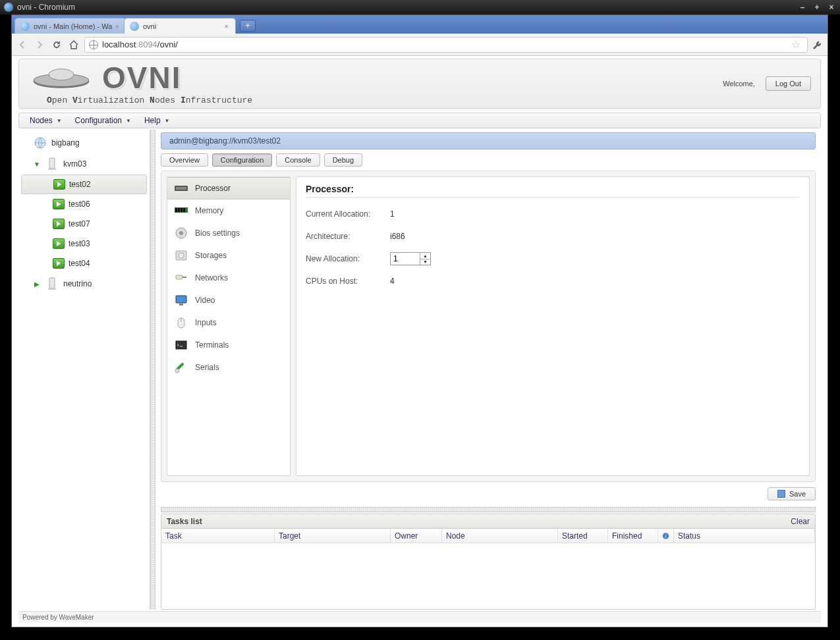  What do you see at coordinates (150, 100) in the screenshot?
I see `tagline: Open Virtualization Nodes Infrastructure` at bounding box center [150, 100].